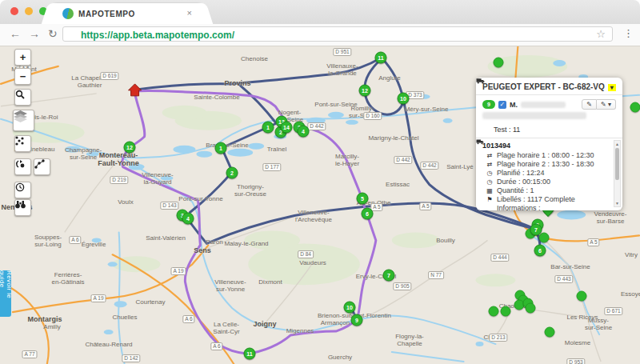  What do you see at coordinates (336, 104) in the screenshot?
I see `map-town-label: Pont-sur-Seine` at bounding box center [336, 104].